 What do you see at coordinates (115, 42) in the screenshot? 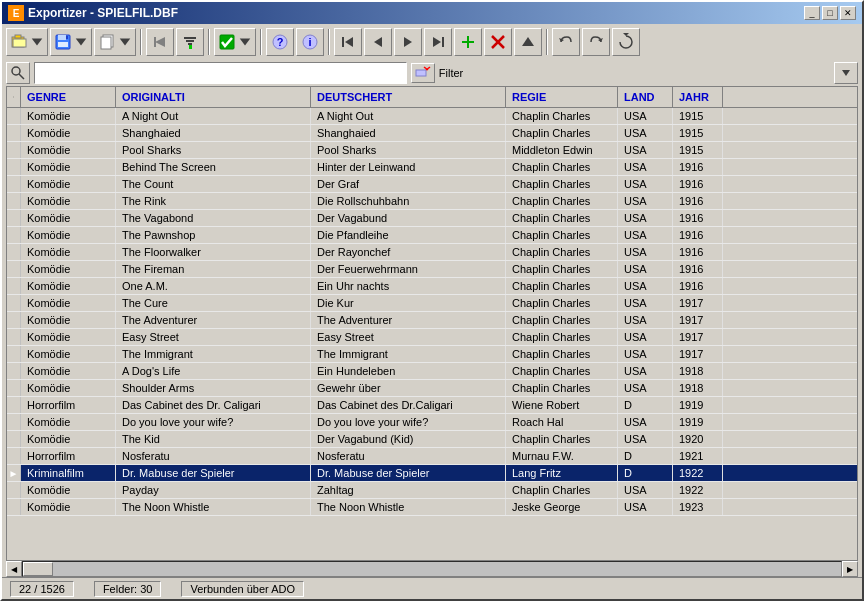
I see `copy-button` at bounding box center [115, 42].